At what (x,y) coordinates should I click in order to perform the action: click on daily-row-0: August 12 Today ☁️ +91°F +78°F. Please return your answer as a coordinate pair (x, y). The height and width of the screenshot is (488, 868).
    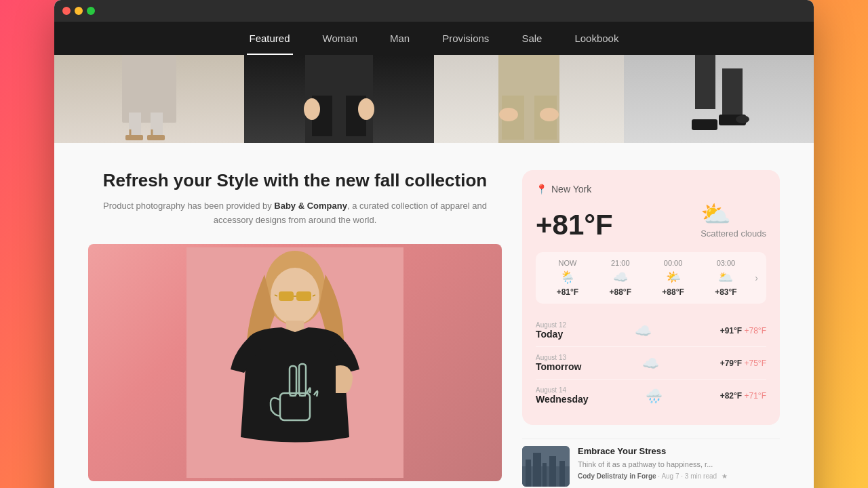
    Looking at the image, I should click on (651, 331).